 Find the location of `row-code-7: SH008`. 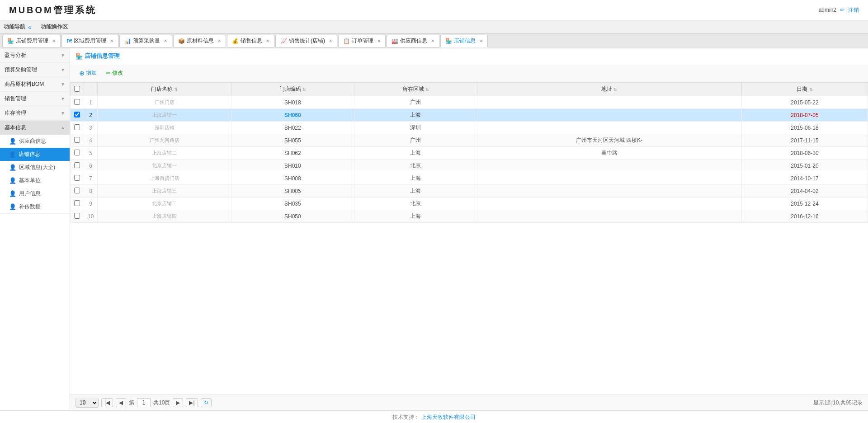

row-code-7: SH008 is located at coordinates (292, 179).